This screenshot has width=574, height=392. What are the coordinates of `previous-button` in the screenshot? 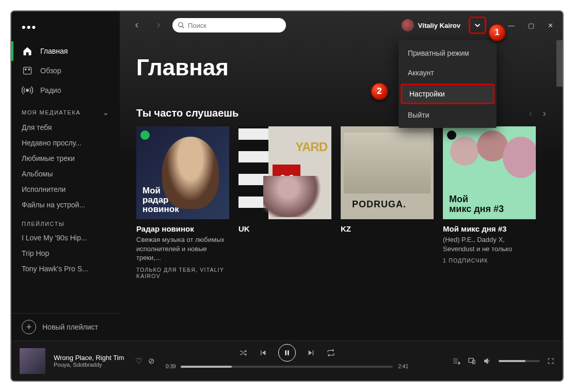 It's located at (263, 353).